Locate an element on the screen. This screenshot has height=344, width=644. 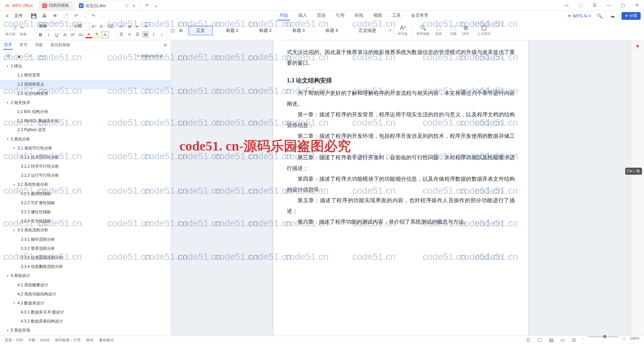
menu-page: 页面 is located at coordinates (321, 16).